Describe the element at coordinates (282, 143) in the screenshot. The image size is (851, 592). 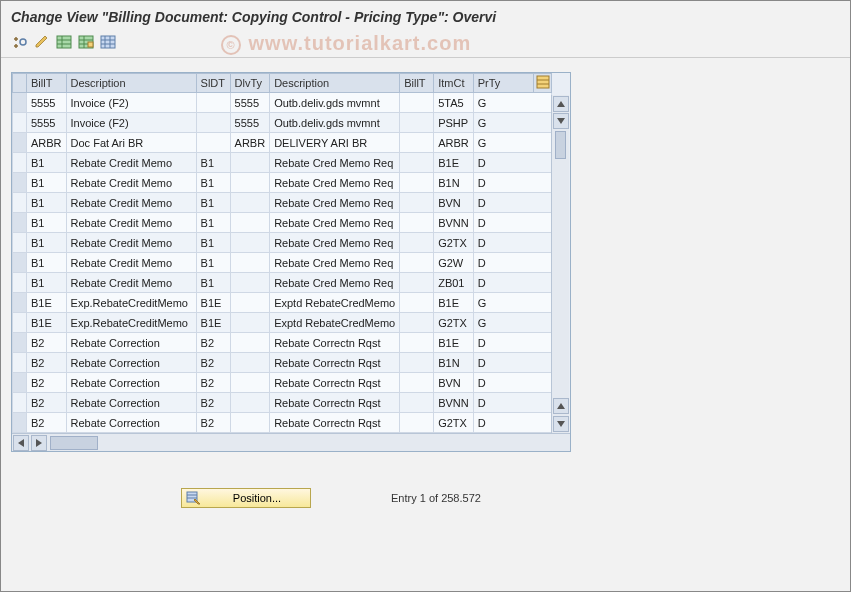
I see `table-row: ARBRDoc Fat Ari BRARBRDELIVERY ARI BRARB…` at that location.